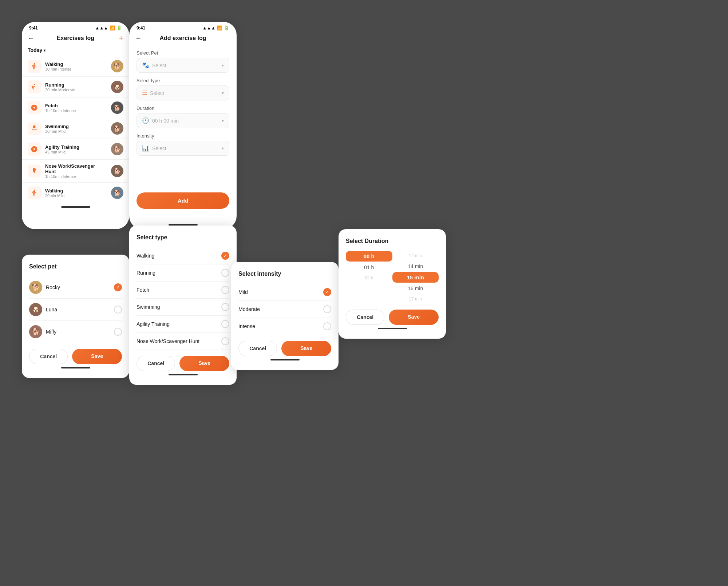 The image size is (728, 586). Describe the element at coordinates (156, 363) in the screenshot. I see `type-cancel-button: Cancel` at that location.